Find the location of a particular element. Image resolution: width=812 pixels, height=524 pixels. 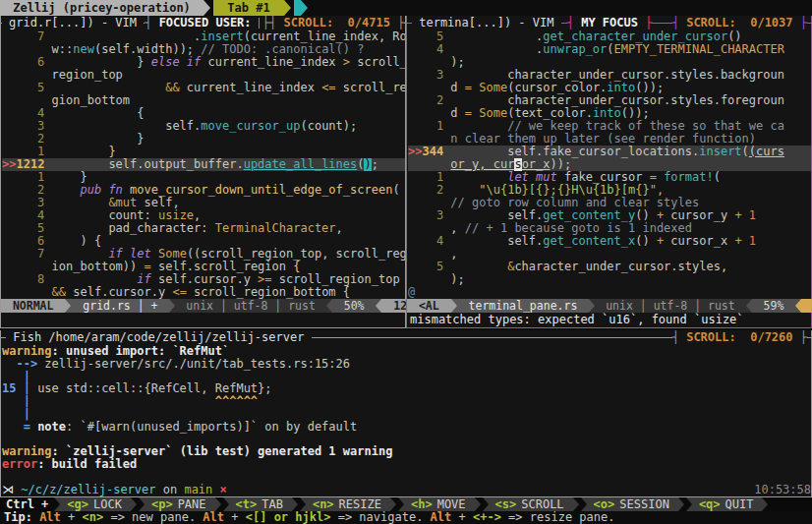

scroll-percent-indicator: 59% is located at coordinates (775, 306).